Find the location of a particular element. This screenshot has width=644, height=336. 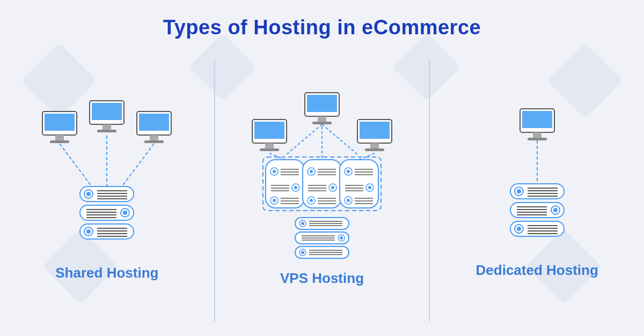

shared-hosting-label: Shared Hosting is located at coordinates (107, 273).